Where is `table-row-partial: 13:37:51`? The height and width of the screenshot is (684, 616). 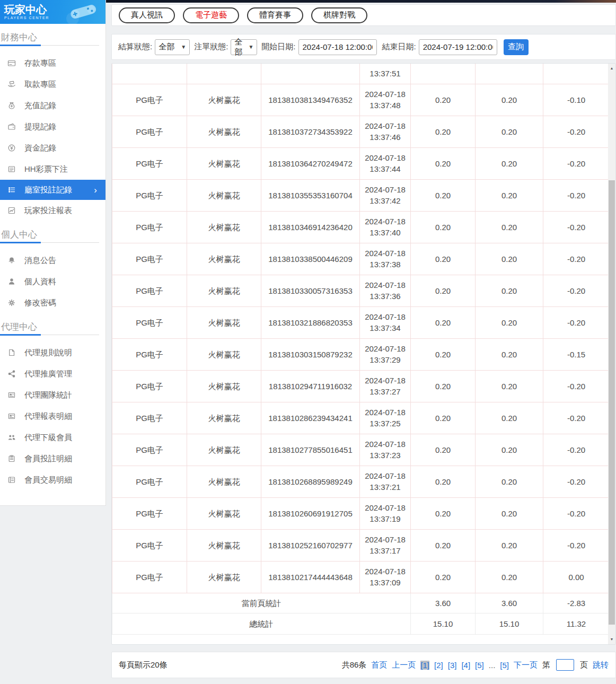 table-row-partial: 13:37:51 is located at coordinates (361, 74).